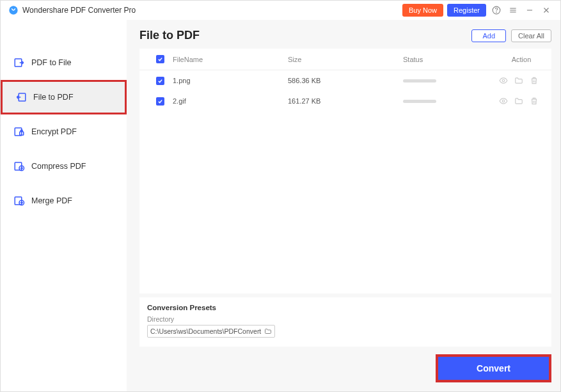  Describe the element at coordinates (54, 132) in the screenshot. I see `sidebar-item-label: Encrypt PDF` at that location.